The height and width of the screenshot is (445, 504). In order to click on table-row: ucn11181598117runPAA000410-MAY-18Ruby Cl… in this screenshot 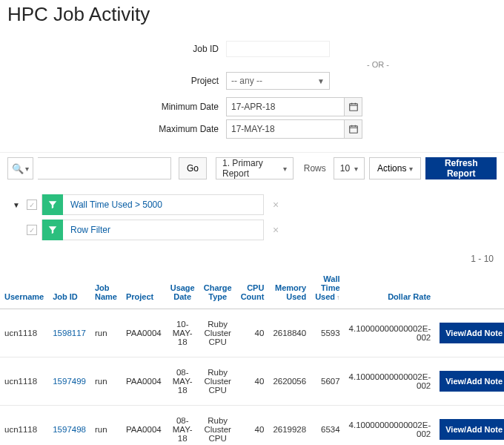, I will do `click(252, 334)`.